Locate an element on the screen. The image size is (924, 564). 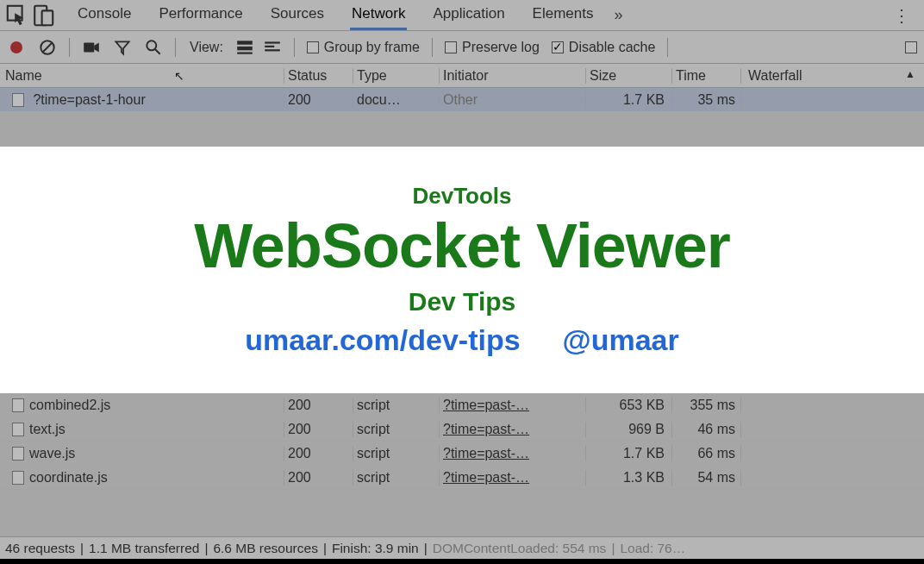
table-row: combined2.js 200 script ?time=past-… 653… is located at coordinates (462, 405).